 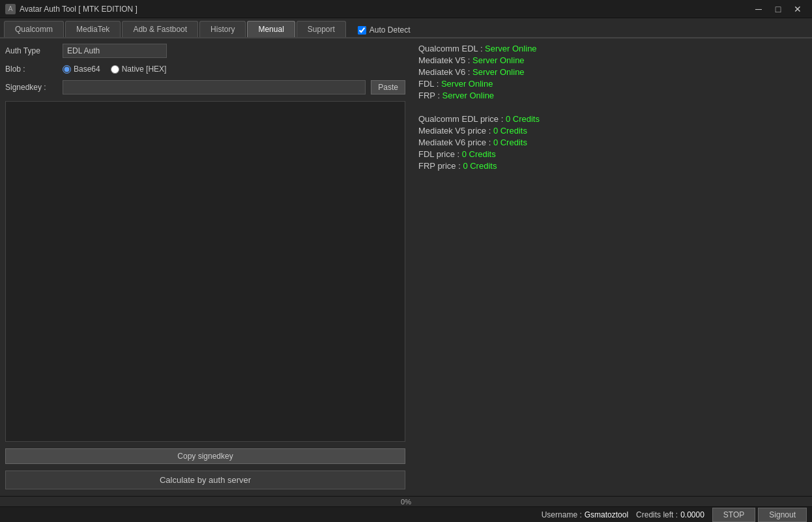 What do you see at coordinates (611, 72) in the screenshot?
I see `server-line-mtk-v6: Mediatek V6 : Server Online` at bounding box center [611, 72].